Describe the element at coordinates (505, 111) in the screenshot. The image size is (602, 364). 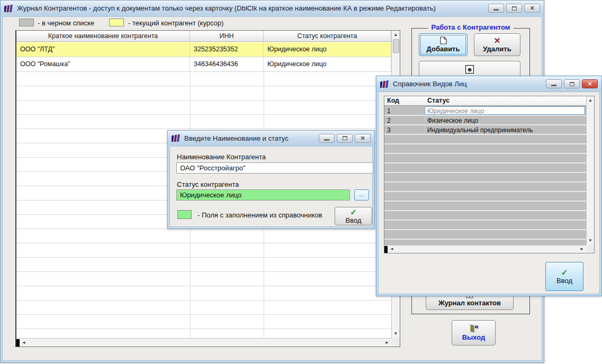
I see `status-edit-box: Юридическое лицо` at that location.